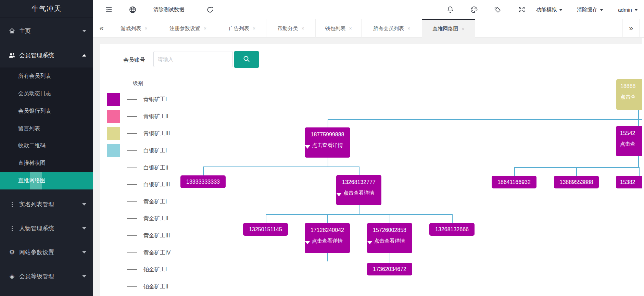 The width and height of the screenshot is (644, 296). Describe the element at coordinates (392, 28) in the screenshot. I see `tab-all-members: 所有会员列表×` at that location.